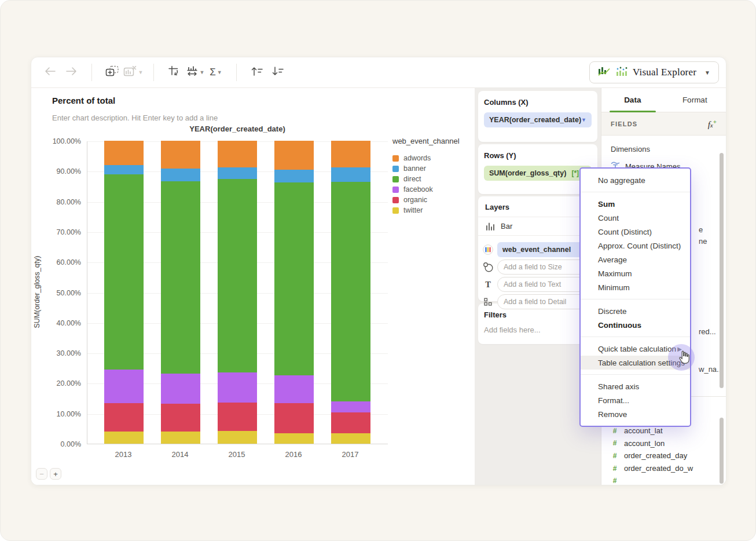 Image resolution: width=756 pixels, height=541 pixels. Describe the element at coordinates (607, 204) in the screenshot. I see `menu-item-label: Sum` at that location.